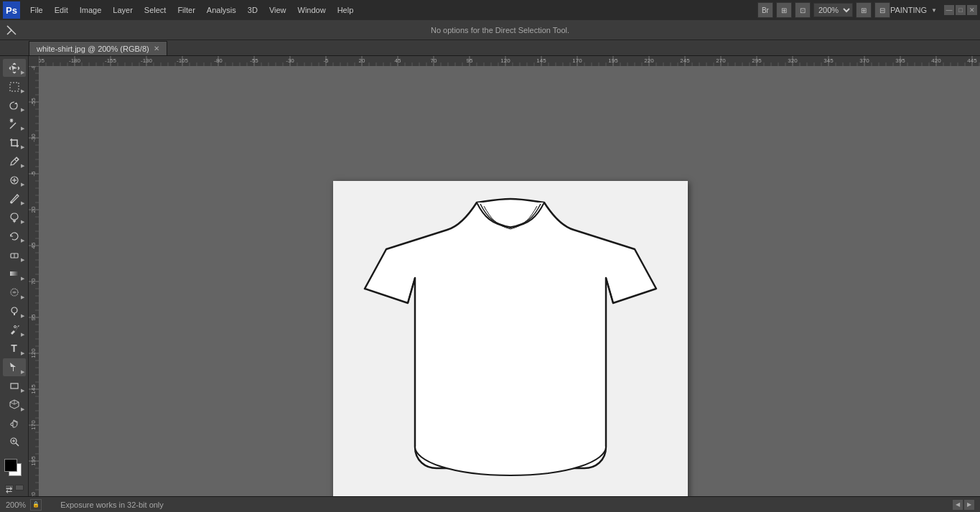 The height and width of the screenshot is (512, 980). What do you see at coordinates (14, 405) in the screenshot?
I see `tool-3d: ▶` at bounding box center [14, 405].